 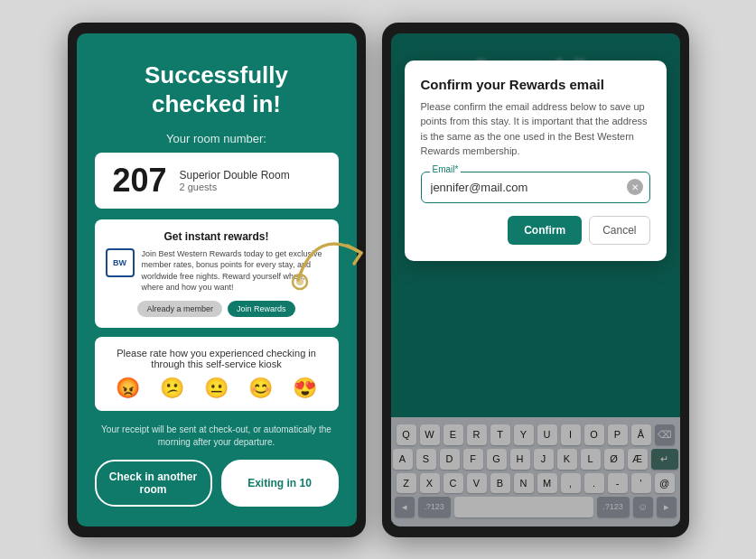 I want to click on confirm-button: Confirm, so click(x=545, y=230).